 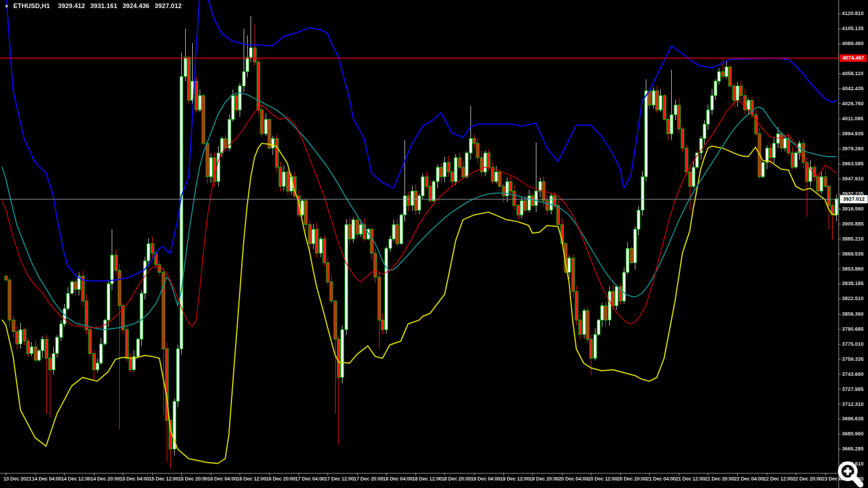 I want to click on time-tick-label: 22 Dec 20:00, so click(x=808, y=479).